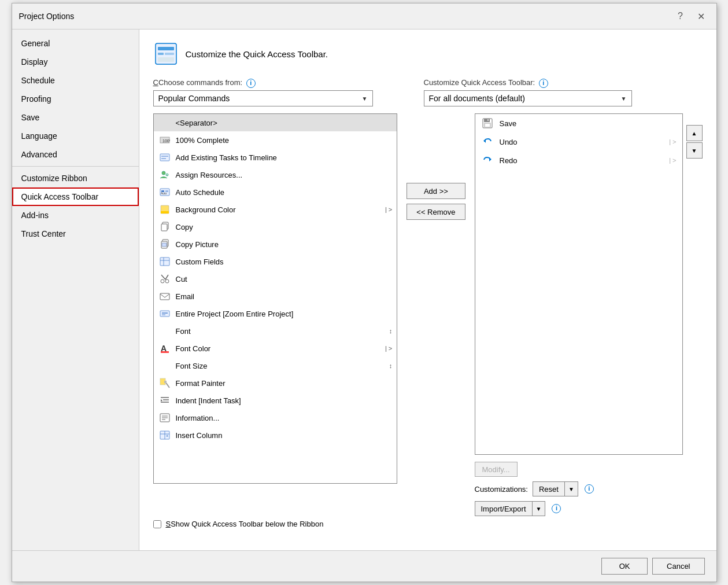 Image resolution: width=728 pixels, height=585 pixels. What do you see at coordinates (694, 136) in the screenshot?
I see `scroll-buttons: ▲ ▼` at bounding box center [694, 136].